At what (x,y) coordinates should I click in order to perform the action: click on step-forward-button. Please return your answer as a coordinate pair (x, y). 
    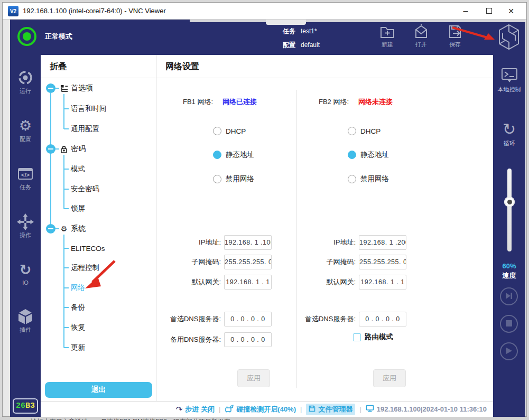
    Looking at the image, I should click on (509, 296).